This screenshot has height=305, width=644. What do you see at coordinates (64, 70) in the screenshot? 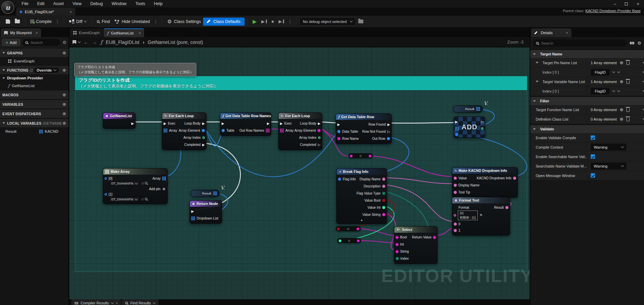
I see `add-functions-icon: ⊕` at bounding box center [64, 70].